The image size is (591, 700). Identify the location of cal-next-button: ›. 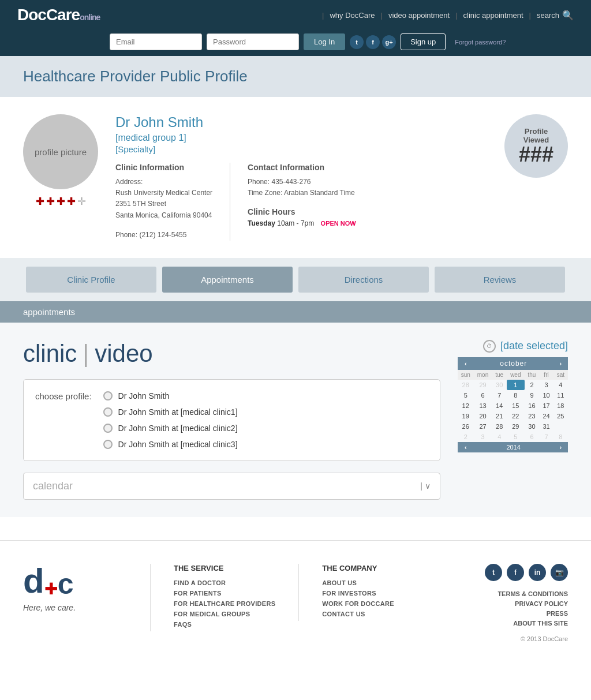
(561, 364).